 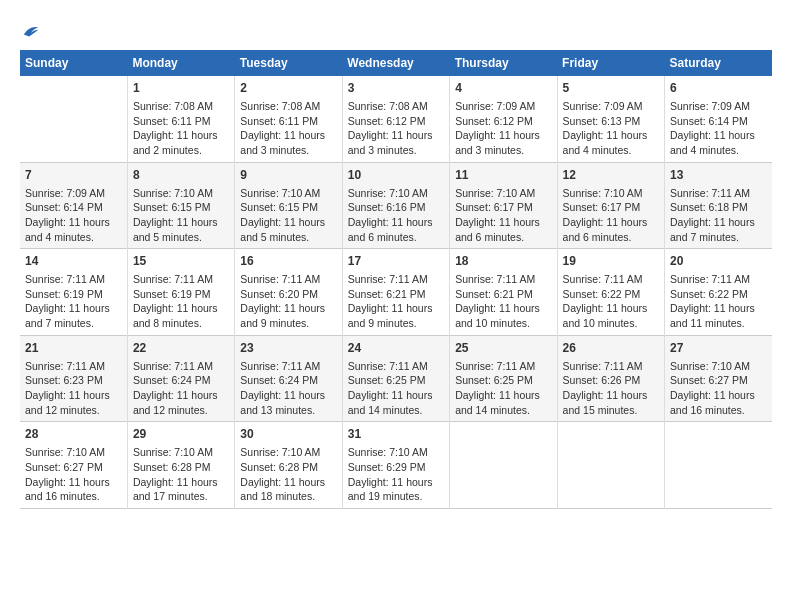 What do you see at coordinates (181, 208) in the screenshot?
I see `day-info: Sunset: 6:15 PM` at bounding box center [181, 208].